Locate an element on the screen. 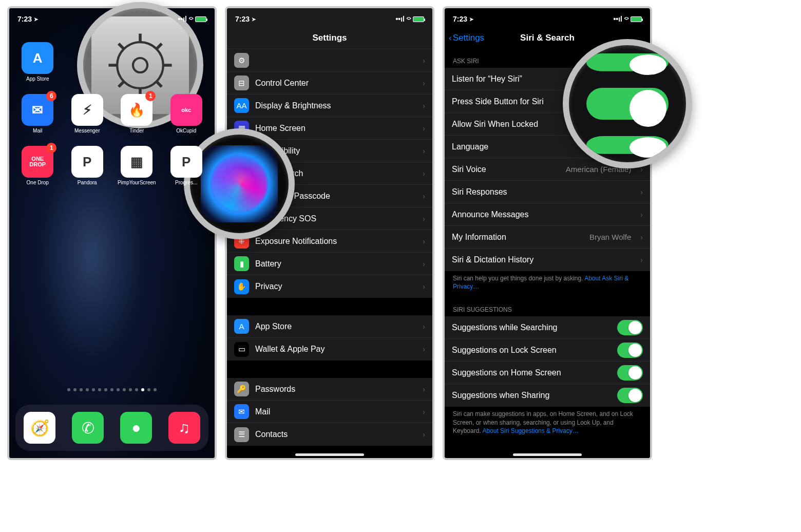 The height and width of the screenshot is (532, 801). settings-row-app-store: AApp Store› is located at coordinates (330, 327).